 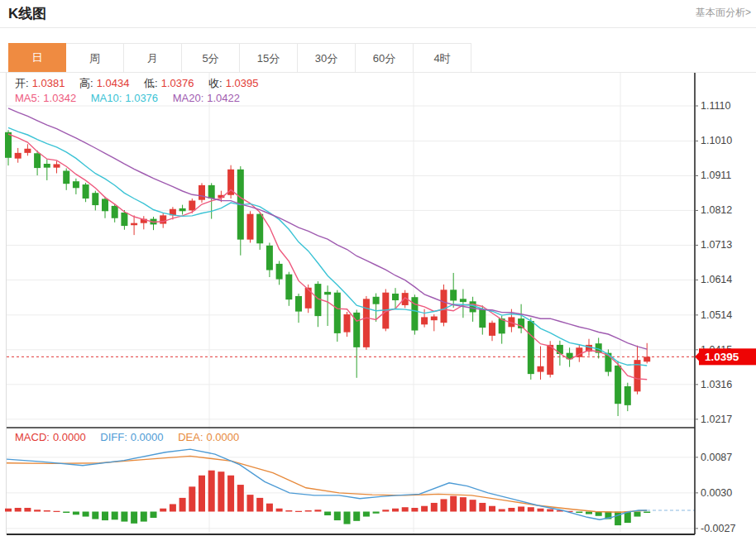 I want to click on fundamental-analysis-link: 基本面分析>, so click(x=723, y=12).